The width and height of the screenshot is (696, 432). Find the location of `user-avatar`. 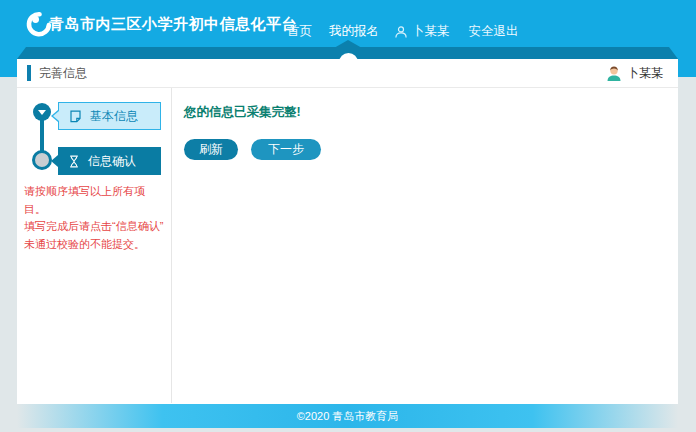

user-avatar is located at coordinates (614, 73).